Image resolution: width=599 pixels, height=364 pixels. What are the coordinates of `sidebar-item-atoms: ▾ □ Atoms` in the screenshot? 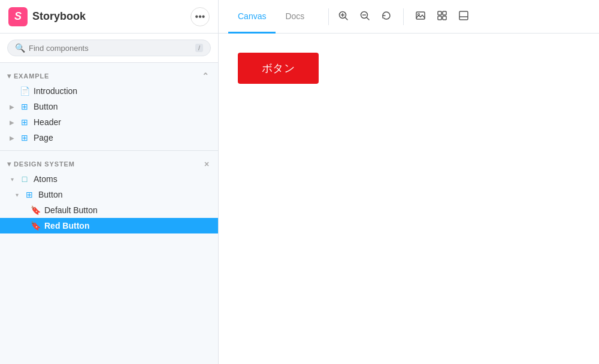 It's located at (109, 179).